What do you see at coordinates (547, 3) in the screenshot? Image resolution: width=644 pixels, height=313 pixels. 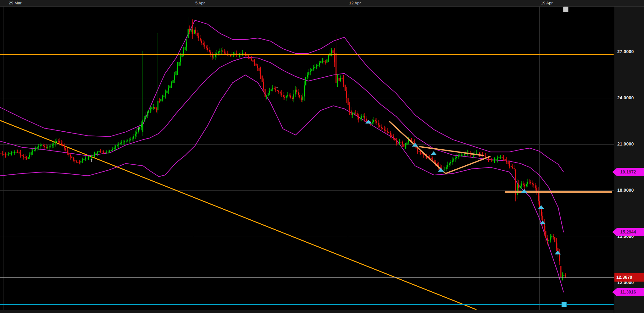 I see `time-axis-label: 19 Apr` at bounding box center [547, 3].